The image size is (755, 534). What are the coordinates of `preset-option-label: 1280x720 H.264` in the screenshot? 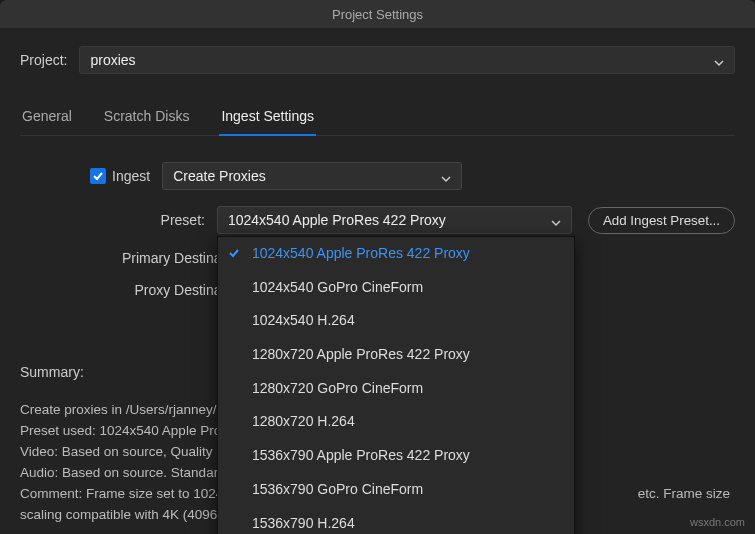 It's located at (304, 421).